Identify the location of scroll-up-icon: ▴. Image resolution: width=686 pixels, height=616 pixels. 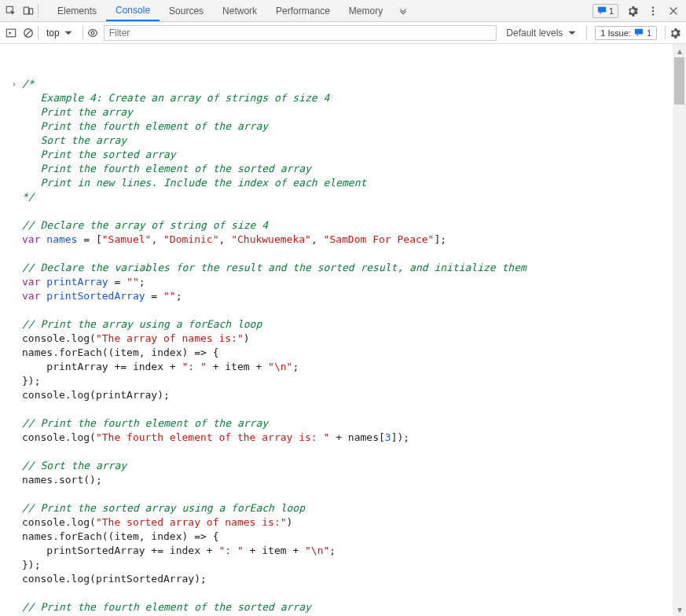
(679, 50).